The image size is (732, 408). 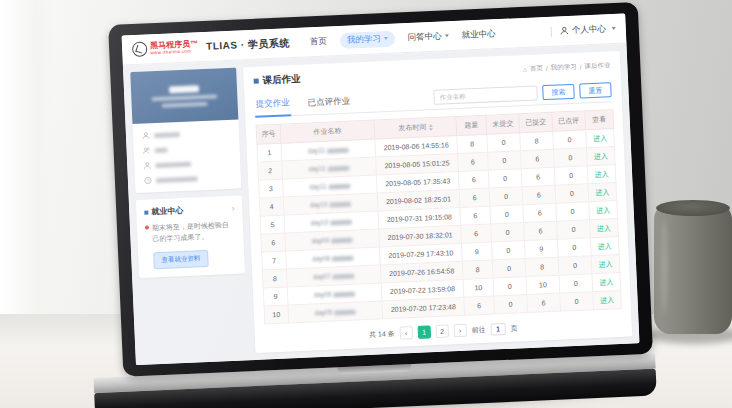 I want to click on search-bar: 搜索 重置, so click(x=522, y=96).